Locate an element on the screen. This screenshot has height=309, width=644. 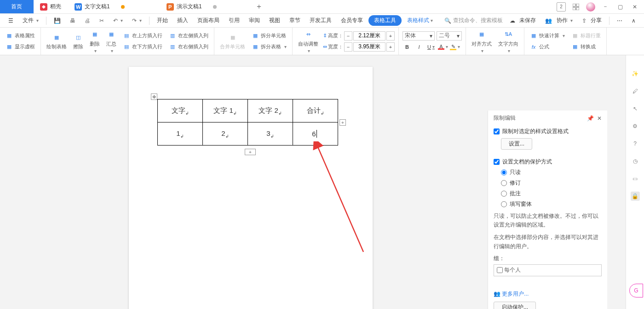
tab-home: 首页 is located at coordinates (17, 6).